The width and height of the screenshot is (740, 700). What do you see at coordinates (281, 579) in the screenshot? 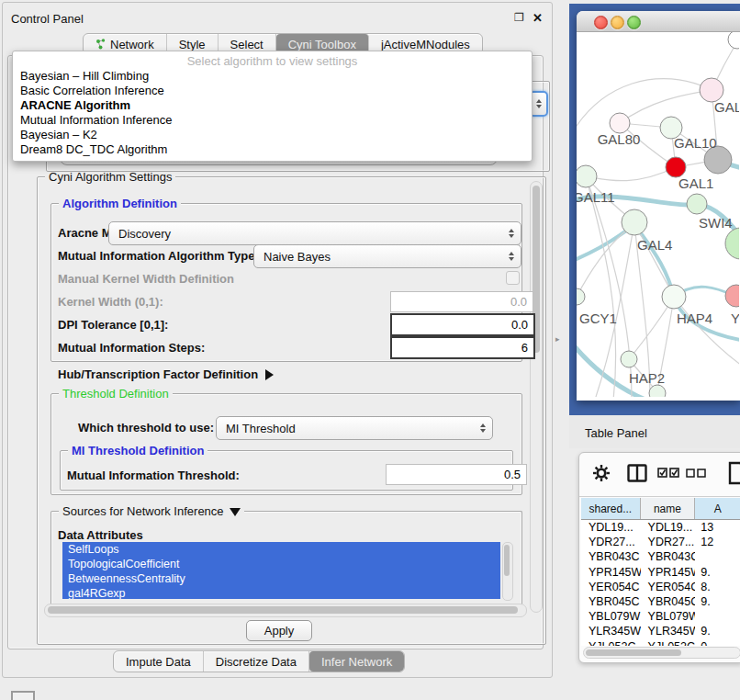
I see `attribute-item-betweennesscentrality: BetweennessCentrality` at bounding box center [281, 579].